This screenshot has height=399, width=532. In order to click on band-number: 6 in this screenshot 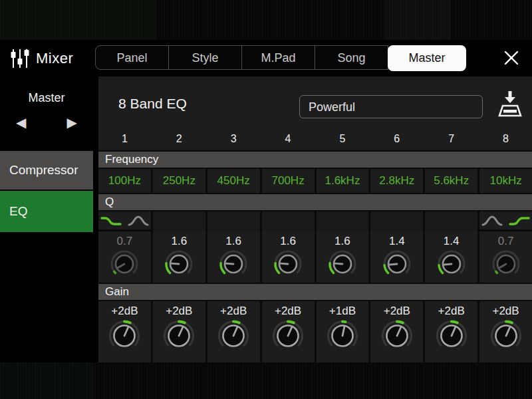, I will do `click(396, 139)`.